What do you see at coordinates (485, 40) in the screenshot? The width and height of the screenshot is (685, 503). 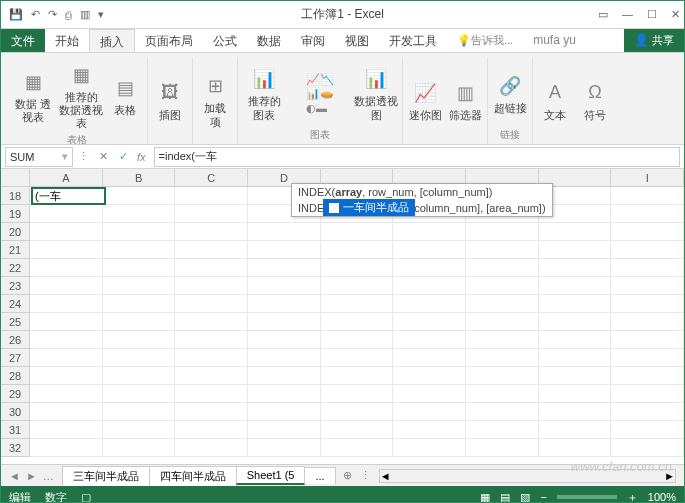 I see `tell-me: 💡告诉我...` at bounding box center [485, 40].